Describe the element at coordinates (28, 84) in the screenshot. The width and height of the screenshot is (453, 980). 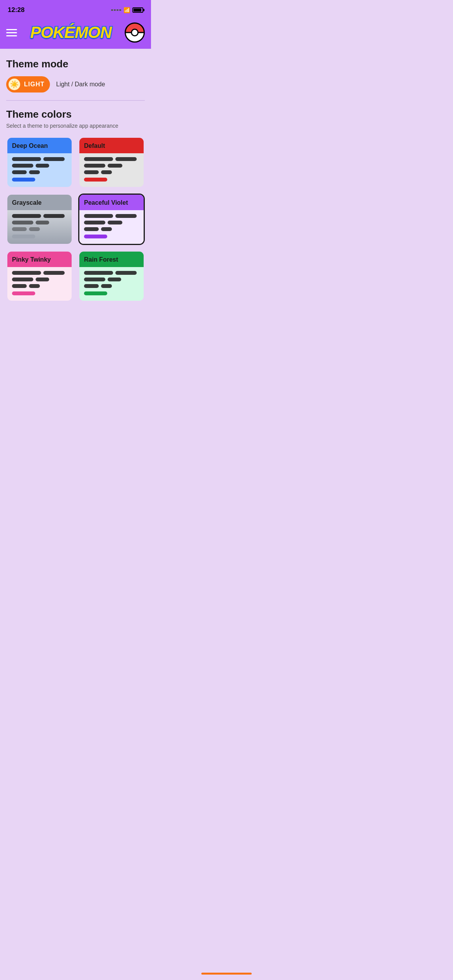
I see `theme-mode-toggle: ☀️ LIGHT` at that location.